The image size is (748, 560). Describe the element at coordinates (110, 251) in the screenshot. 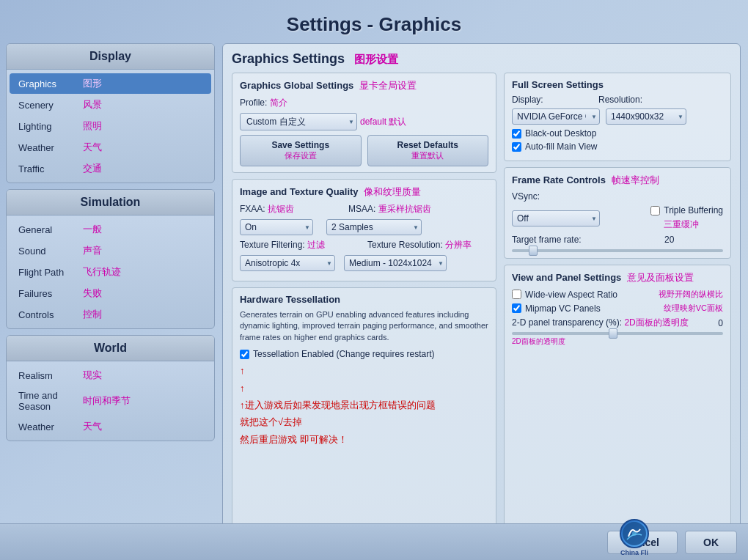

I see `sidebar-item-sound: Sound 声音` at that location.